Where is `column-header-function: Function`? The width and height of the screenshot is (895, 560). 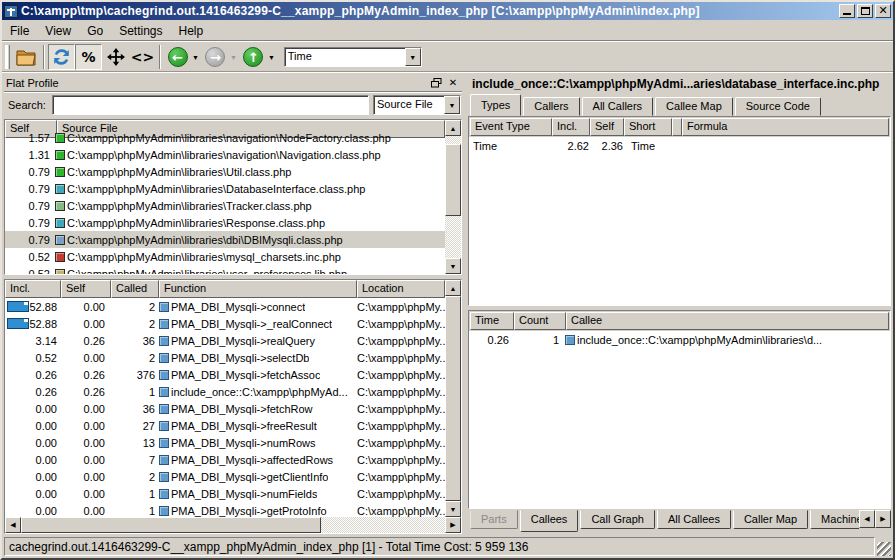
column-header-function: Function is located at coordinates (258, 289).